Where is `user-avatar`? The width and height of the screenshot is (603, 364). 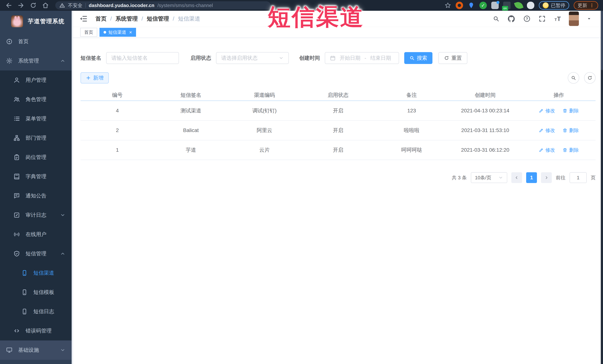
user-avatar is located at coordinates (574, 19).